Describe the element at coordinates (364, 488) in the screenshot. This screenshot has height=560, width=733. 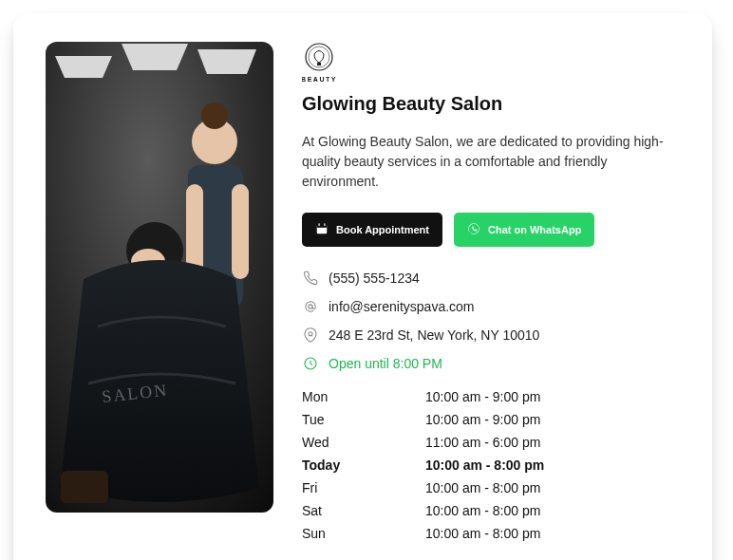
I see `hours-day: Fri` at that location.